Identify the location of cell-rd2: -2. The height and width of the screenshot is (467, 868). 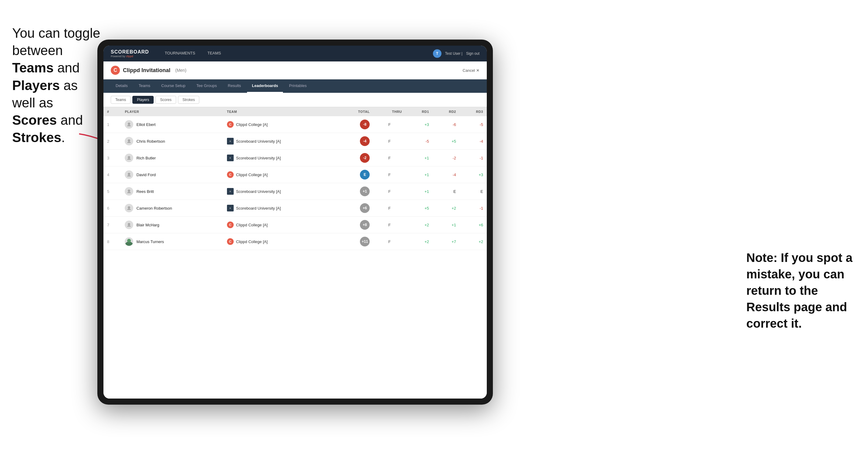
(446, 158).